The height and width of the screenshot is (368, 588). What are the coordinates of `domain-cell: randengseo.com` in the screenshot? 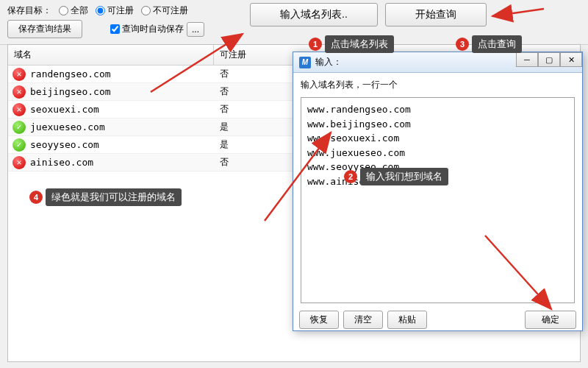 It's located at (71, 74).